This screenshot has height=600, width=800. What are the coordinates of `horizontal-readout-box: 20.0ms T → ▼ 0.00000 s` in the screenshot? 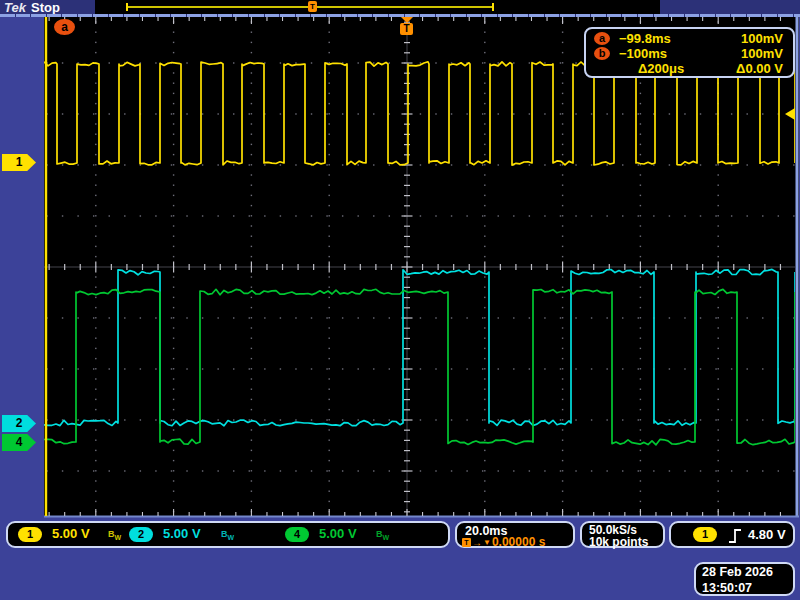 It's located at (515, 534).